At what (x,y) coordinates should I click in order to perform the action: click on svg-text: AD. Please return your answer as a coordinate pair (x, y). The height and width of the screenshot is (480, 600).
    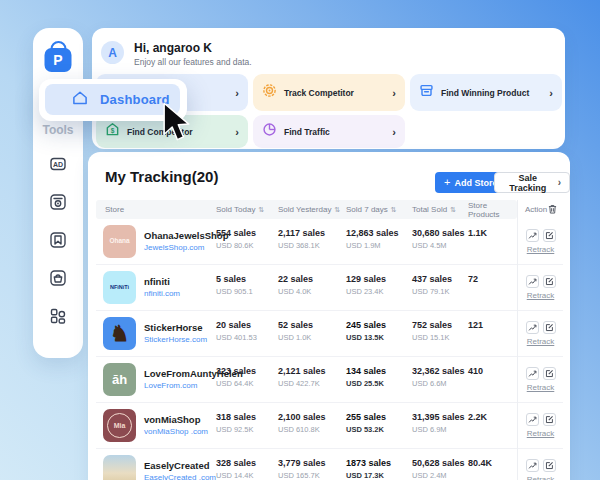
    Looking at the image, I should click on (58, 164).